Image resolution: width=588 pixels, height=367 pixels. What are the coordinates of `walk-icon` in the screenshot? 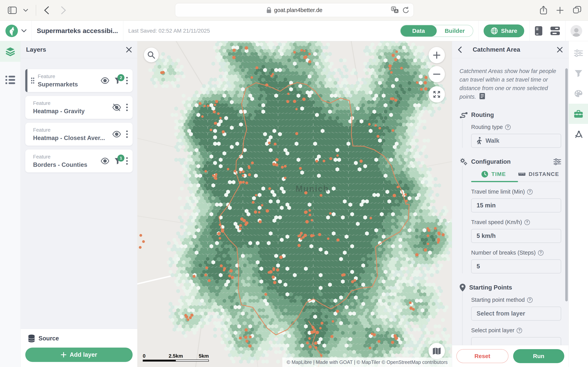 It's located at (479, 141).